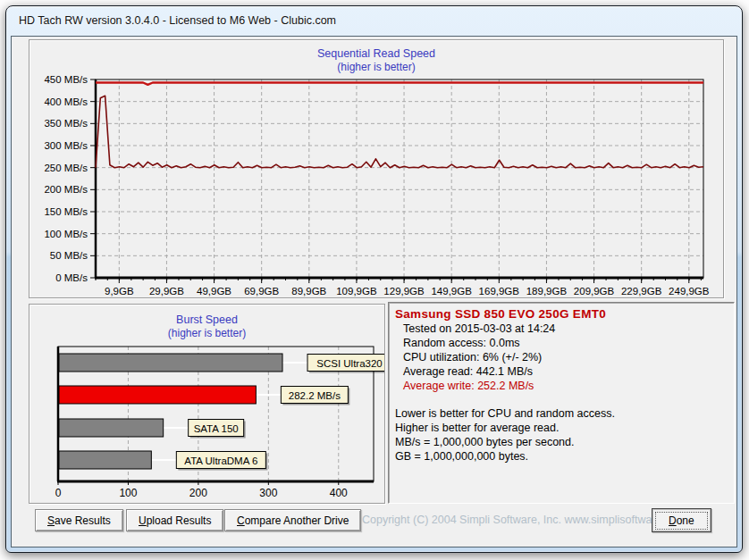 This screenshot has width=749, height=560. What do you see at coordinates (561, 442) in the screenshot?
I see `note-line: MB/s = 1,000,000 bytes per second.` at bounding box center [561, 442].